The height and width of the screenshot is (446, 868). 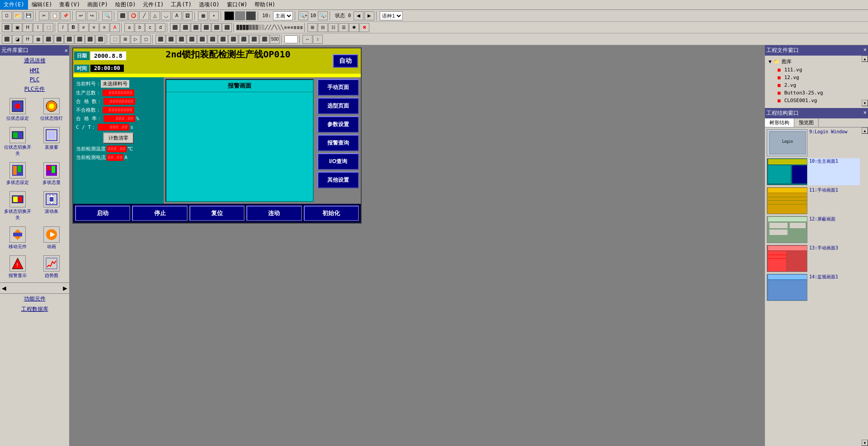 I want to click on scroll-up-btn: ▲, so click(x=865, y=59).